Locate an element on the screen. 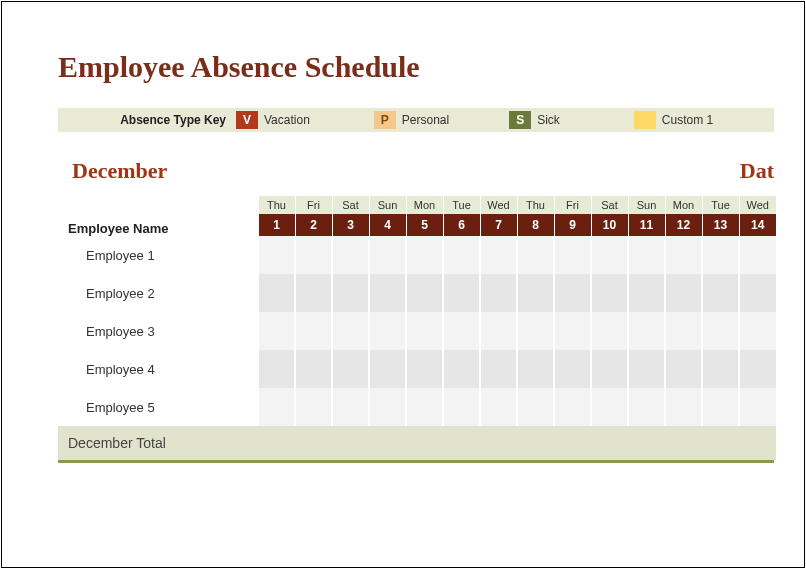 The height and width of the screenshot is (569, 806). key-text-personal: Personal is located at coordinates (426, 120).